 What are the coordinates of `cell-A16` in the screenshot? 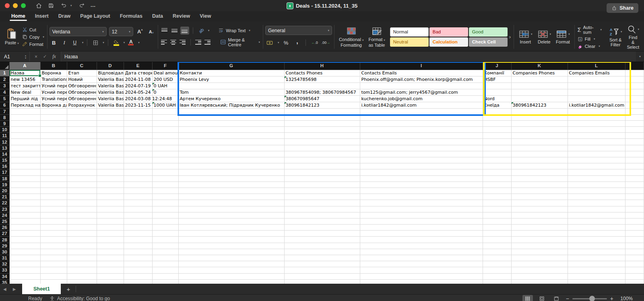 It's located at (25, 167).